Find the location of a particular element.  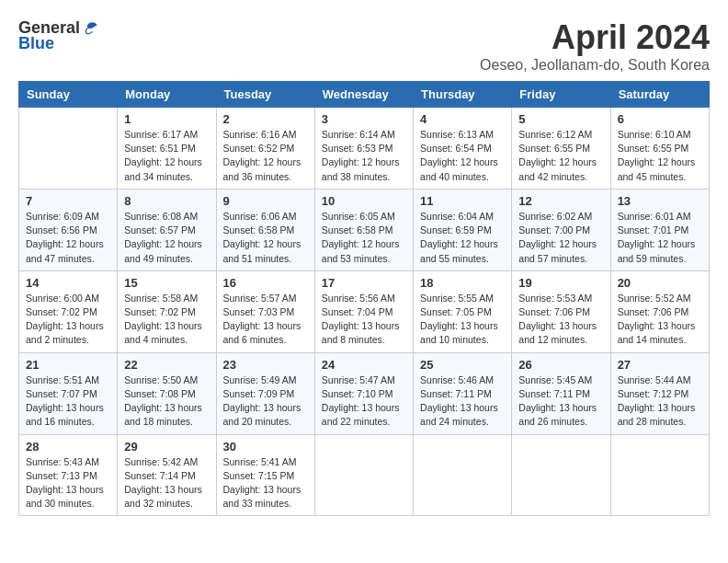

day-number: 4 is located at coordinates (462, 120).